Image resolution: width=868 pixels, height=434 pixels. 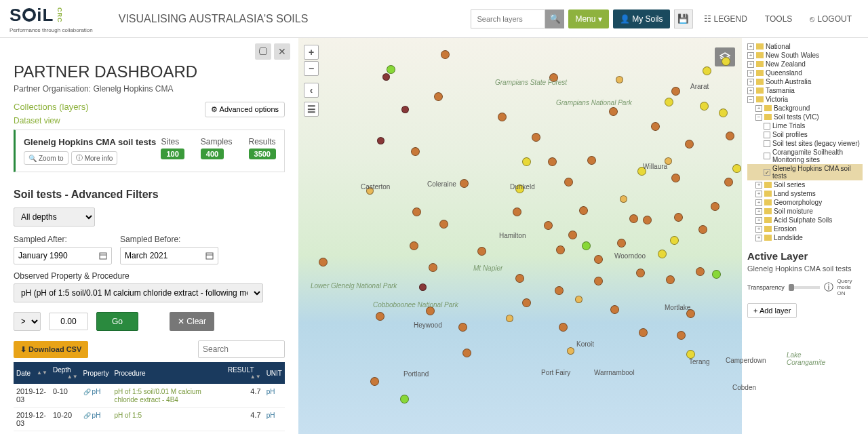 What do you see at coordinates (831, 19) in the screenshot?
I see `logout-link: ⎋LOGOUT` at bounding box center [831, 19].